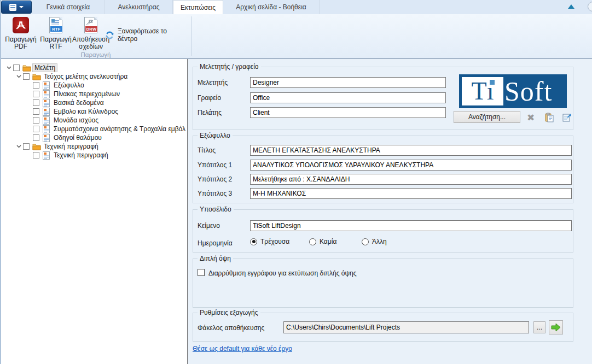 The image size is (592, 364). Describe the element at coordinates (68, 7) in the screenshot. I see `tab-general: Γενικά στοιχεία` at that location.